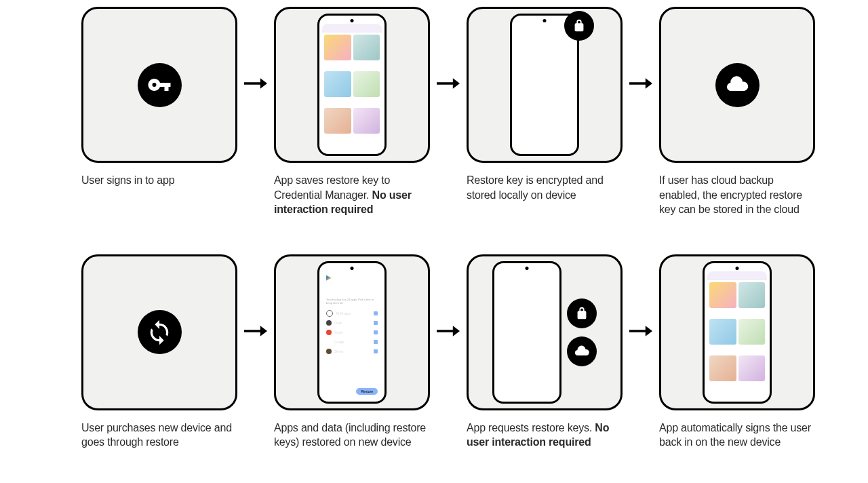 The image size is (868, 483). What do you see at coordinates (352, 332) in the screenshot?
I see `restore-app-item: Gmail` at bounding box center [352, 332].